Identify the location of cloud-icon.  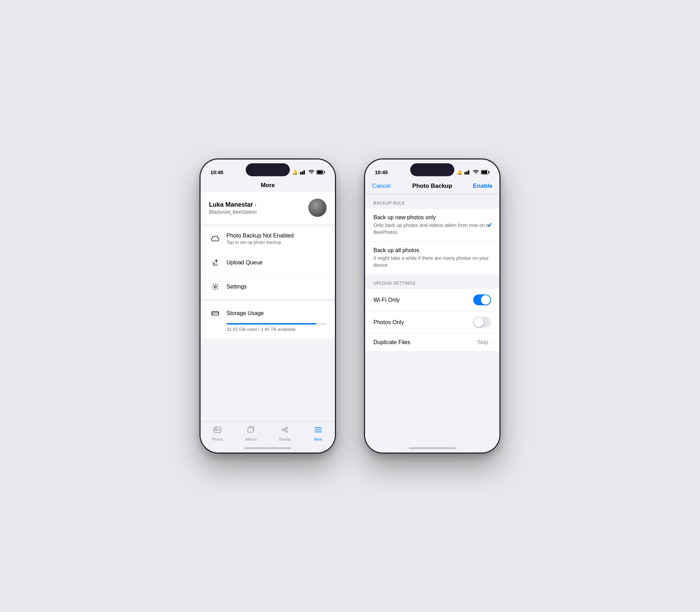
(215, 239).